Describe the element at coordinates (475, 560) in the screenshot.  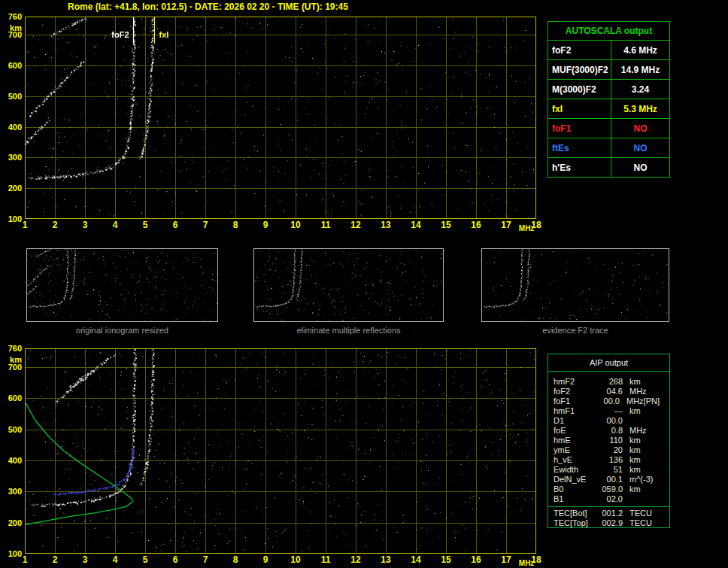
I see `x-tick-label: 16` at that location.